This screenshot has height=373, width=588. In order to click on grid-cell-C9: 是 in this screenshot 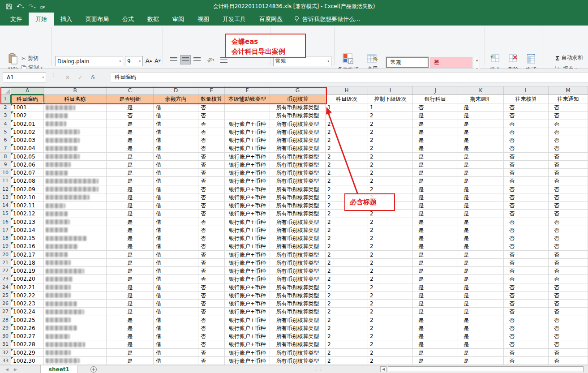, I will do `click(130, 165)`.